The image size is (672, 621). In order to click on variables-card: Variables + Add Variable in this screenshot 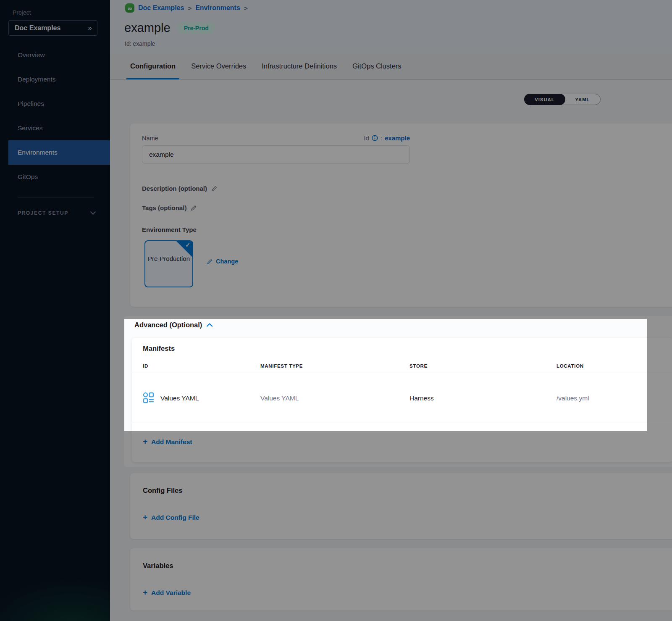, I will do `click(401, 579)`.